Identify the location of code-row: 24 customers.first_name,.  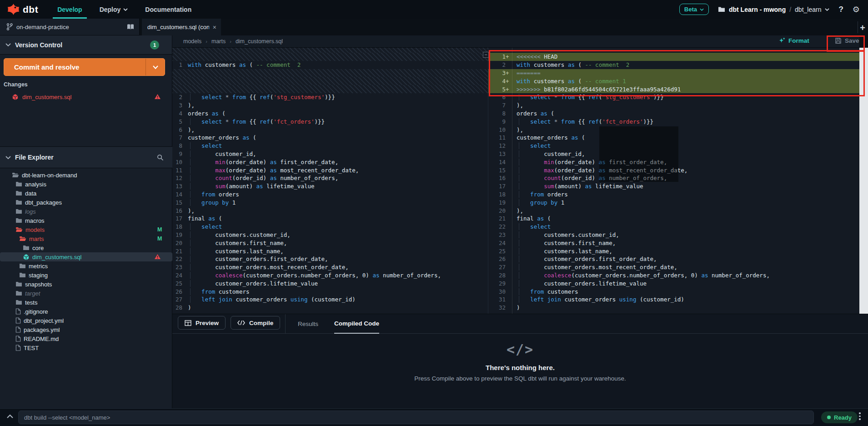
(674, 243).